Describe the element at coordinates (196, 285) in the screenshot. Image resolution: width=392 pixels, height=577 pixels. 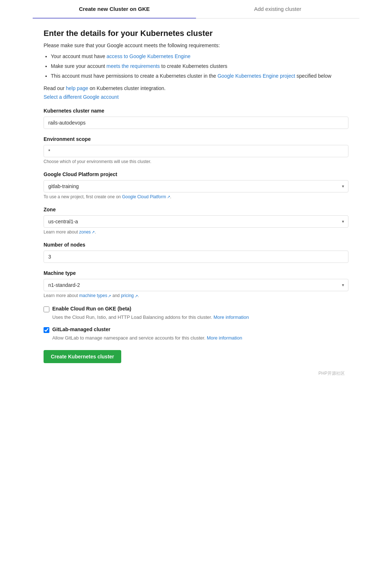
I see `machine-type-select: n1-standard-2` at that location.